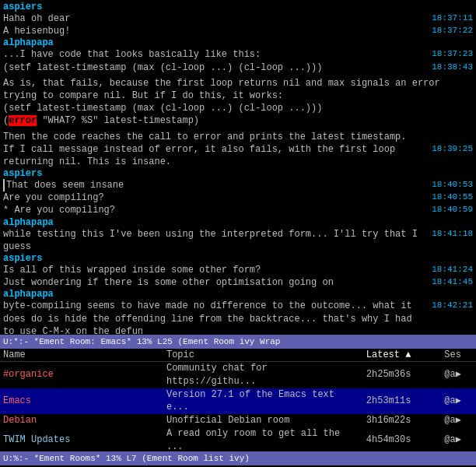 The height and width of the screenshot is (467, 476). I want to click on message-text: Then the code reaches the call to error …, so click(235, 137).